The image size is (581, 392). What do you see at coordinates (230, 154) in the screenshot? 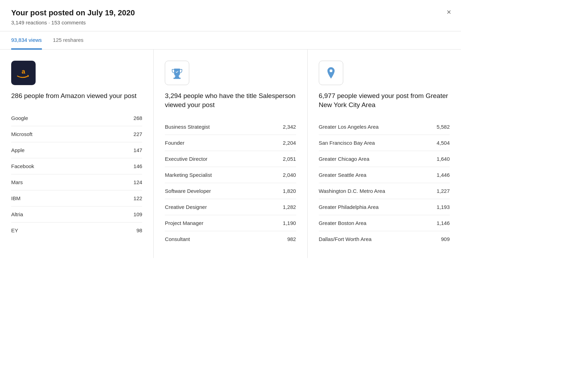
I see `column-title: 3,294 people who have the title Salesper…` at bounding box center [230, 154].